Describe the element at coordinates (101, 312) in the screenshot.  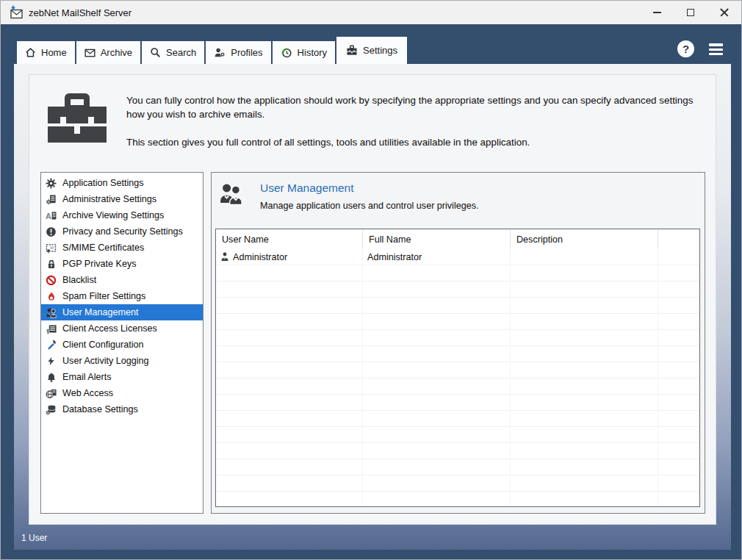
I see `sidebar-item-label: User Management` at that location.